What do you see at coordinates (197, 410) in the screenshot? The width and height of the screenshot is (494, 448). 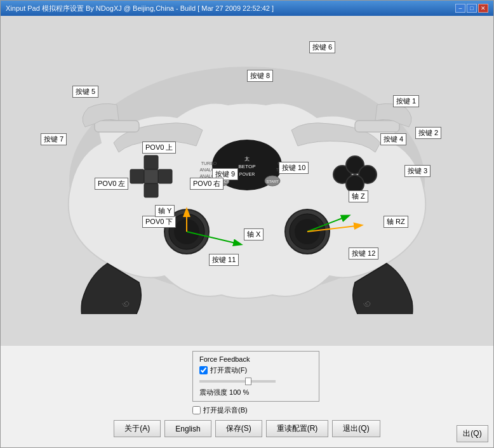 I see `hint-sound-checkbox` at bounding box center [197, 410].